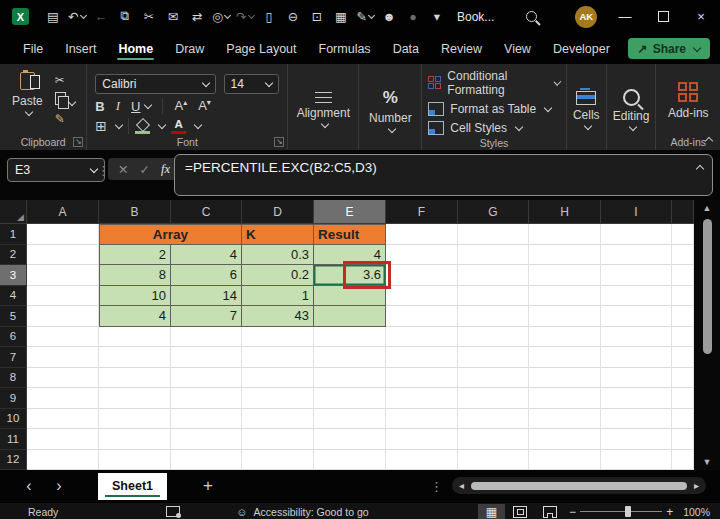  Describe the element at coordinates (135, 358) in the screenshot. I see `cell-B7` at that location.